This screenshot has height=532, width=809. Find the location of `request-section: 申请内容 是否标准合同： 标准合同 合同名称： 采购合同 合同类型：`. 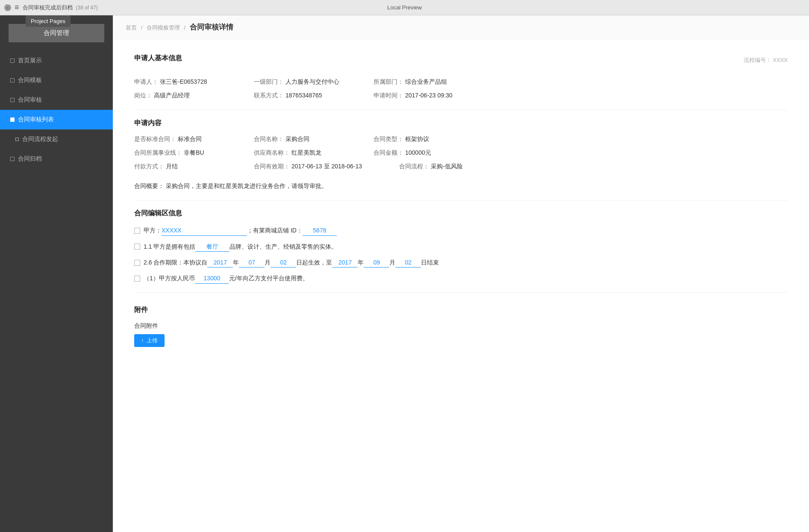

request-section: 申请内容 是否标准合同： 标准合同 合同名称： 采购合同 合同类型： is located at coordinates (461, 155).